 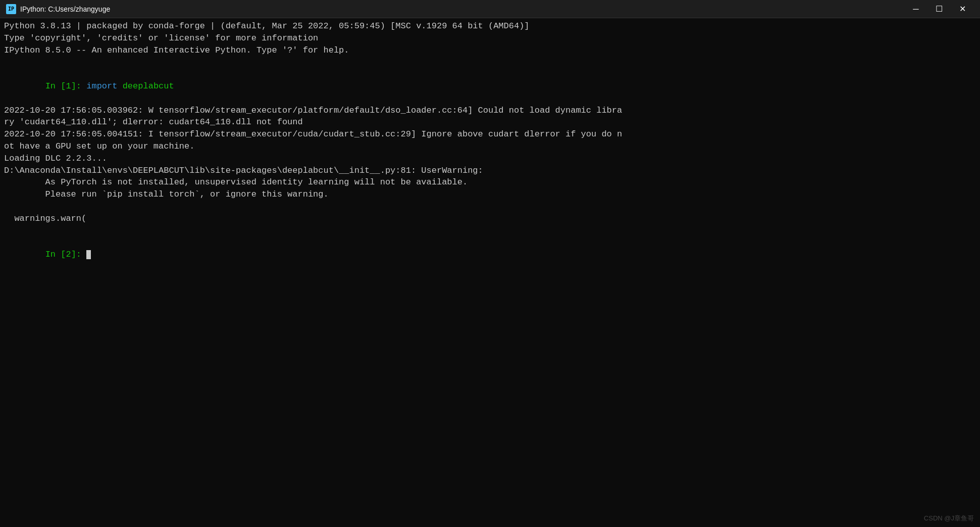 What do you see at coordinates (939, 9) in the screenshot?
I see `maximize-button: ☐` at bounding box center [939, 9].